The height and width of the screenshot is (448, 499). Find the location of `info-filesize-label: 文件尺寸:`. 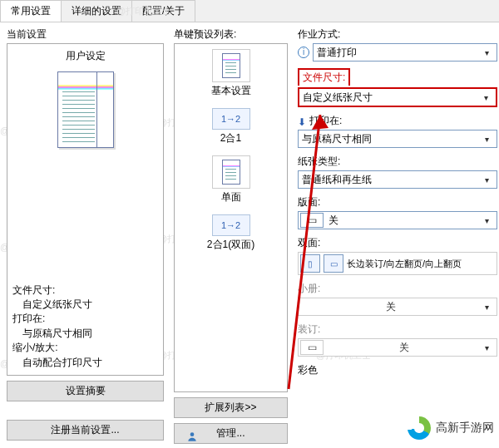

info-filesize-label: 文件尺寸: is located at coordinates (85, 291).